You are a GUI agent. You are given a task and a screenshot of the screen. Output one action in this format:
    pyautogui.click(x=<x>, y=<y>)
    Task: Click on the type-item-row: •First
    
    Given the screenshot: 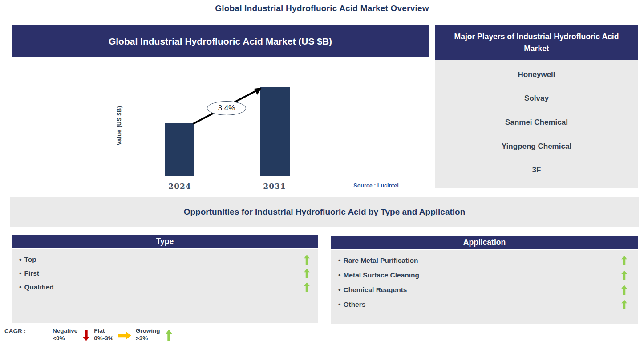 What is the action you would take?
    pyautogui.click(x=165, y=273)
    